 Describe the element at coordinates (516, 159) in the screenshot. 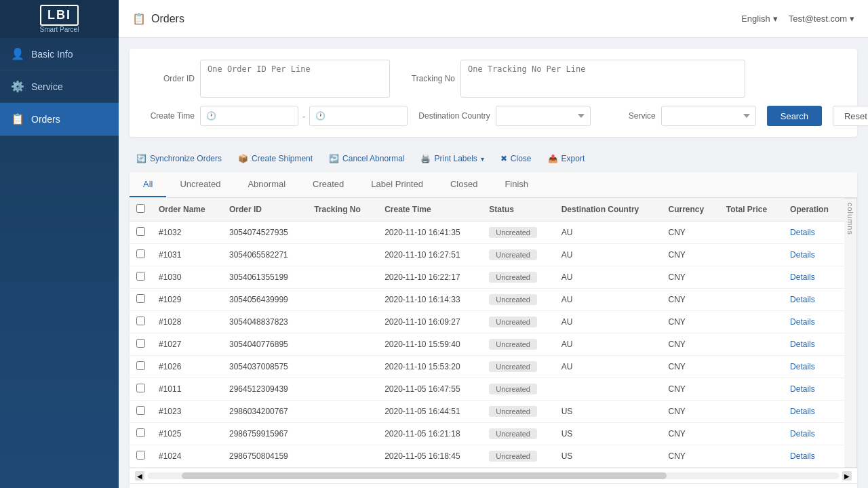

I see `close-button: ✖ Close` at that location.